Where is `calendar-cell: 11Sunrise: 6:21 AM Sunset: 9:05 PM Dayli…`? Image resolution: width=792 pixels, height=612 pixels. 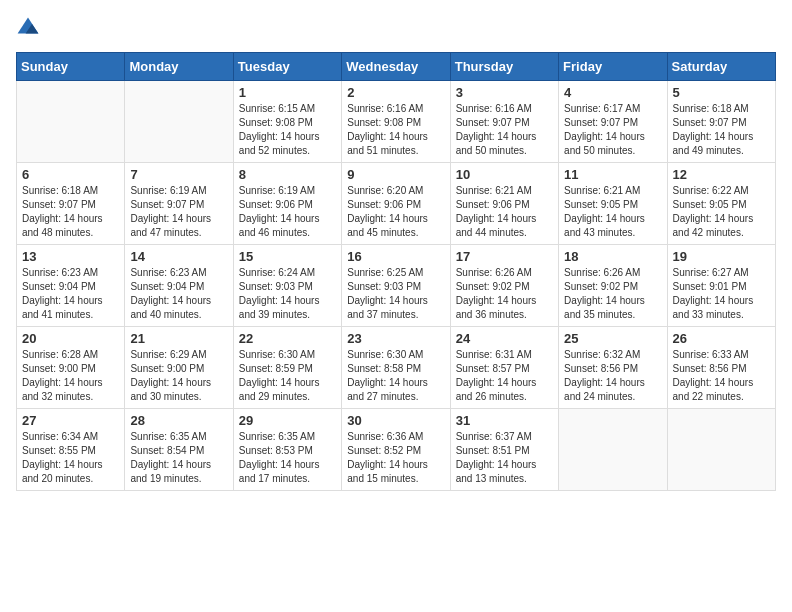
calendar-cell: 11Sunrise: 6:21 AM Sunset: 9:05 PM Dayli… is located at coordinates (613, 204).